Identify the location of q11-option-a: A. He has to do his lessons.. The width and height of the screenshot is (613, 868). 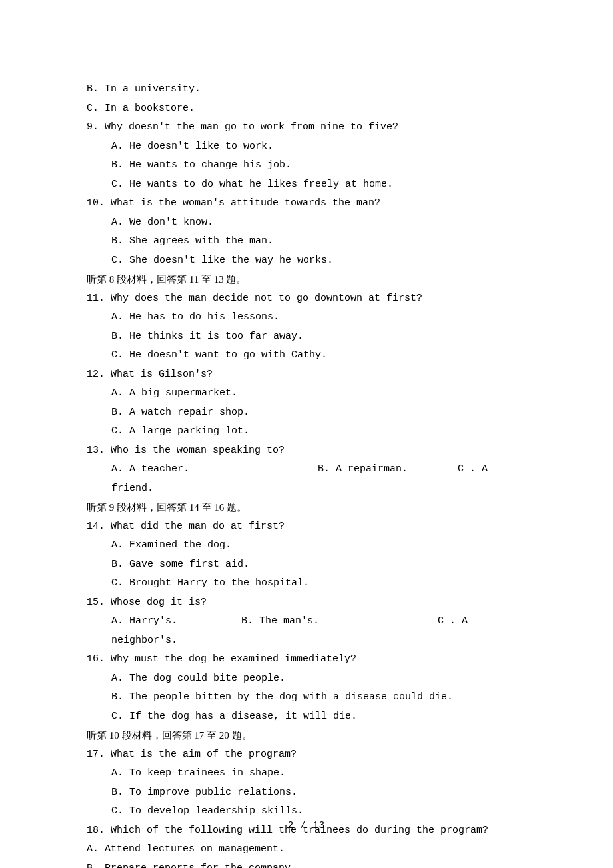
(306, 317).